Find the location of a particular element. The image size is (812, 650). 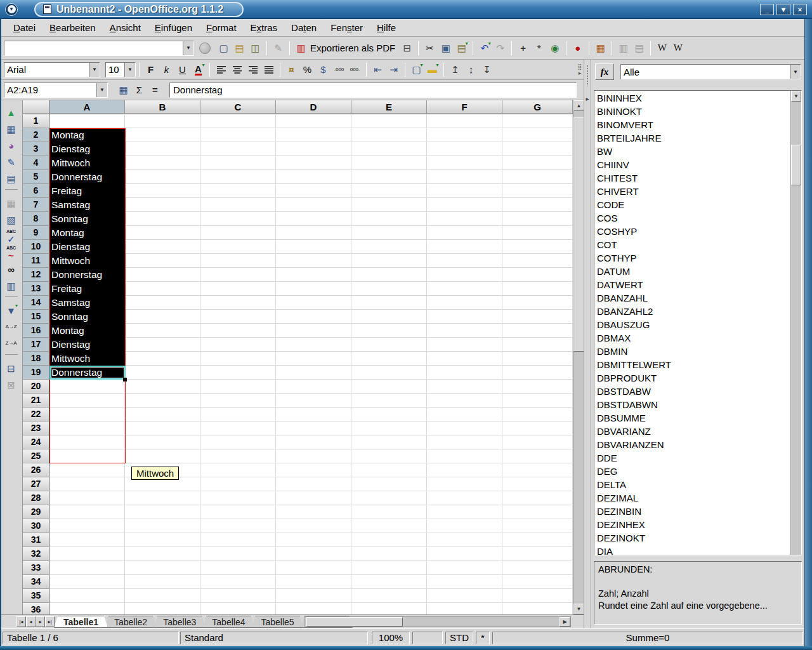

cell-c26 is located at coordinates (239, 470).